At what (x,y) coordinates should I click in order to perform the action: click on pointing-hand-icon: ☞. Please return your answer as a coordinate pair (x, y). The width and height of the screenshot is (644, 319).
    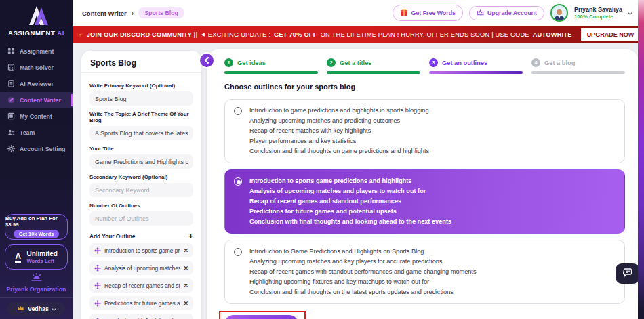
    Looking at the image, I should click on (80, 35).